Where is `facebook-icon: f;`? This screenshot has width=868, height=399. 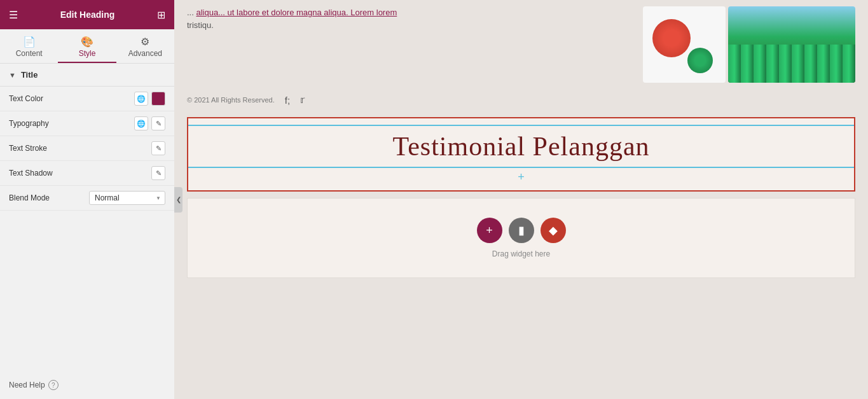 facebook-icon: f; is located at coordinates (287, 101).